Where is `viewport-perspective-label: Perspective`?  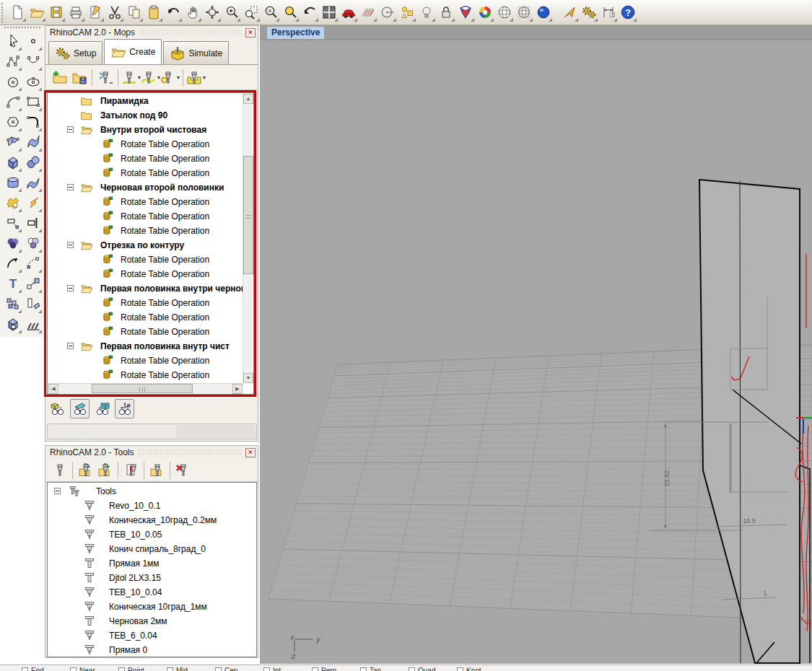 viewport-perspective-label: Perspective is located at coordinates (296, 33).